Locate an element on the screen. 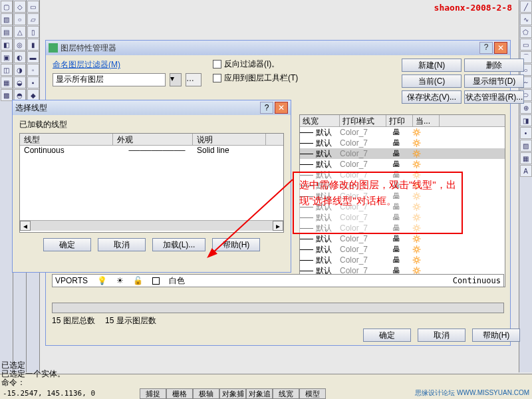 Image resolution: width=532 pixels, height=399 pixels. layer-action-buttons: 新建(N) 删除 当前(C) 显示细节(D) 保存状态(V)... 状态管理器(… is located at coordinates (463, 81).